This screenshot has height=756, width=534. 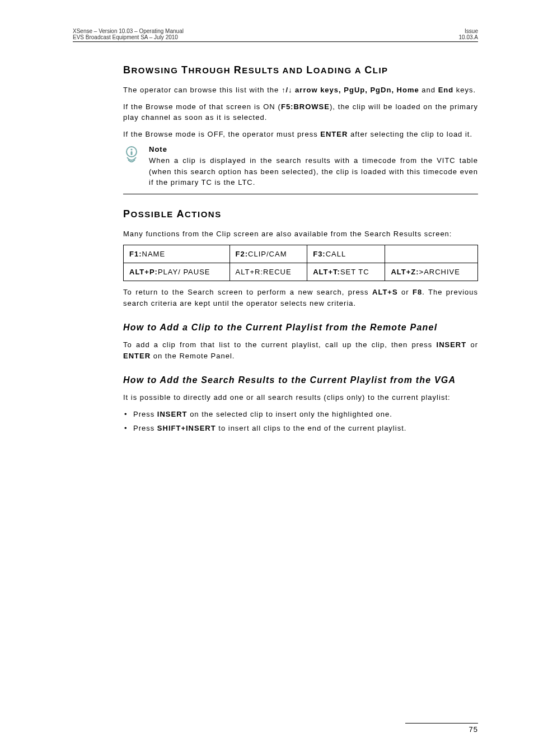 I want to click on footer-rule, so click(x=442, y=724).